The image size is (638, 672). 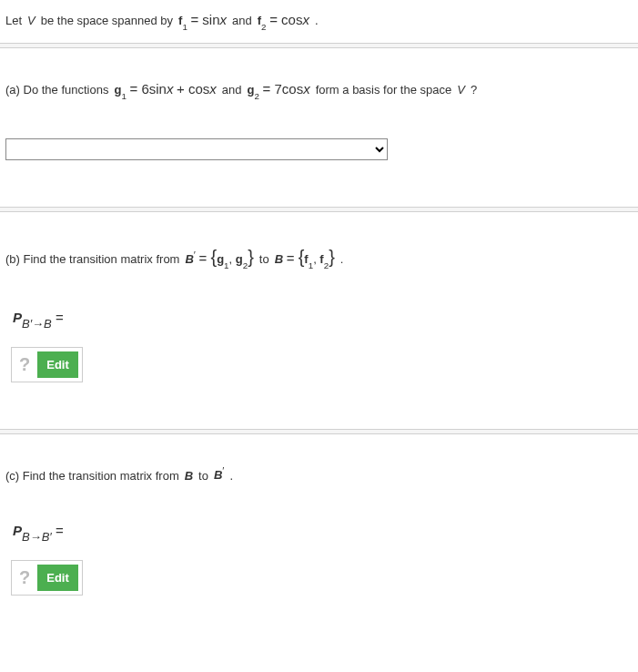 I want to click on b-eq: =, so click(x=206, y=259).